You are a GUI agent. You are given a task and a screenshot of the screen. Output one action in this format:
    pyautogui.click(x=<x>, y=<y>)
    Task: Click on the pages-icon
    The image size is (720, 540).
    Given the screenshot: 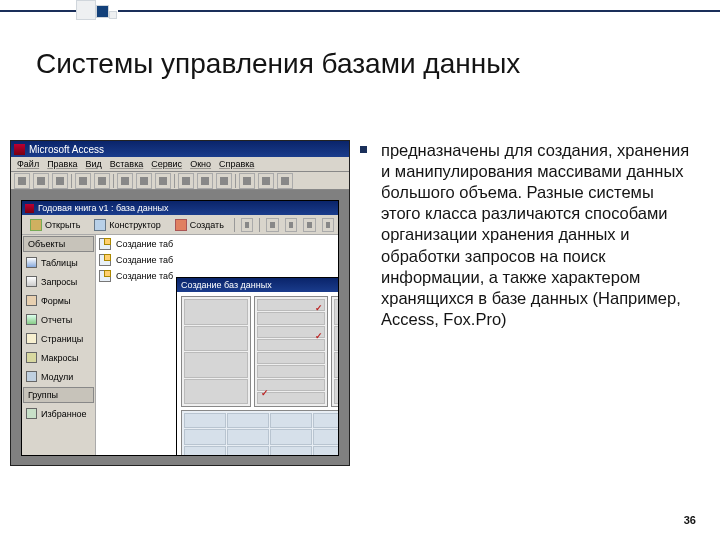 What is the action you would take?
    pyautogui.click(x=32, y=338)
    